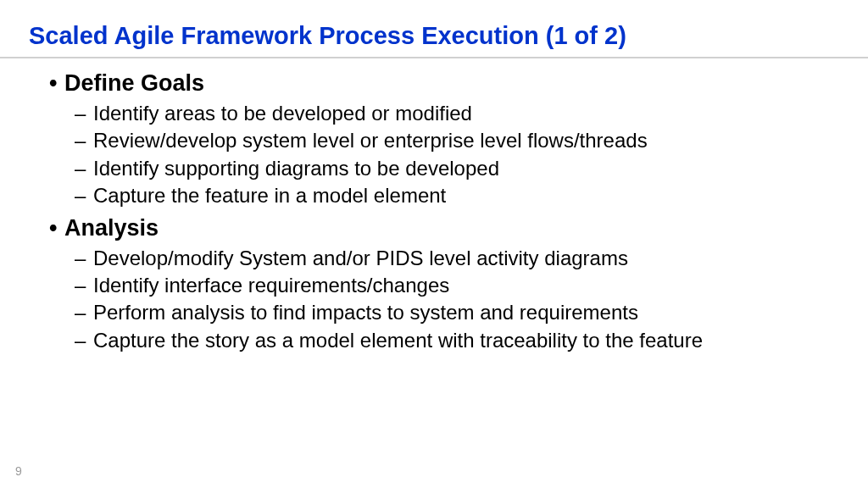  I want to click on list-item-text: Develop/modify System and/or PIDS level …, so click(361, 258).